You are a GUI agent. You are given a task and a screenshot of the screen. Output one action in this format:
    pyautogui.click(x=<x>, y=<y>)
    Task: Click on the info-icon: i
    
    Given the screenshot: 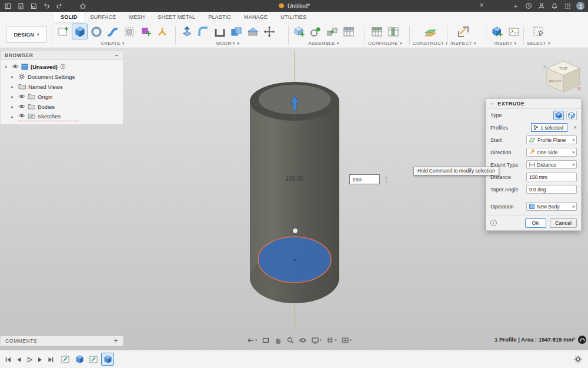 What is the action you would take?
    pyautogui.click(x=494, y=223)
    